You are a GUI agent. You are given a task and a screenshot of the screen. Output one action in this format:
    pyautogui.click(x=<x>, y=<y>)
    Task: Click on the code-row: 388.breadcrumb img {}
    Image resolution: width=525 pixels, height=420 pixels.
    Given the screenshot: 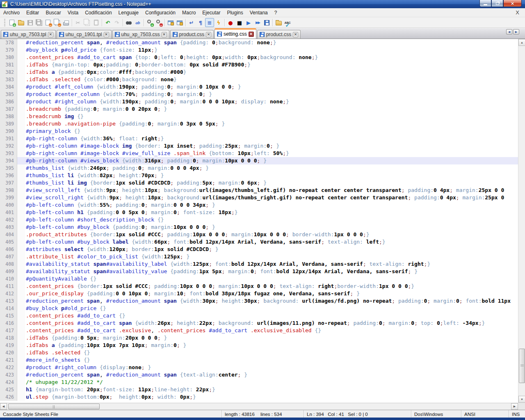 What is the action you would take?
    pyautogui.click(x=259, y=116)
    